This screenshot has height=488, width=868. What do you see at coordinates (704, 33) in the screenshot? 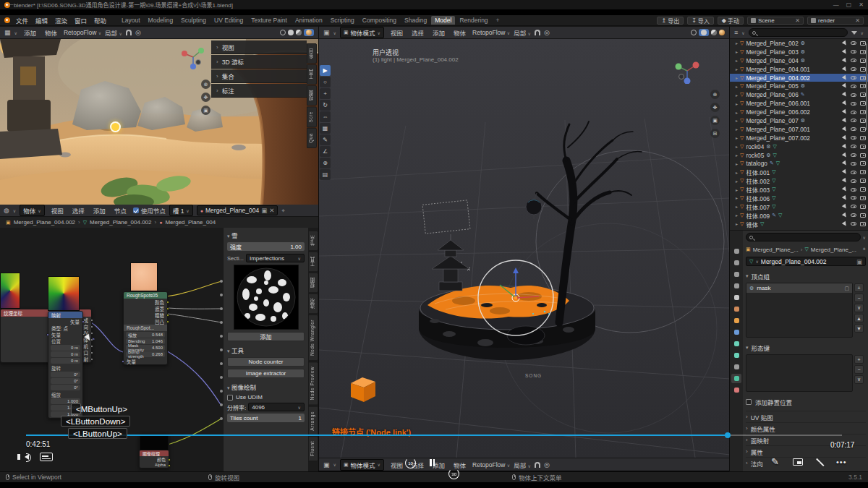
I see `solid-shading-icon` at bounding box center [704, 33].